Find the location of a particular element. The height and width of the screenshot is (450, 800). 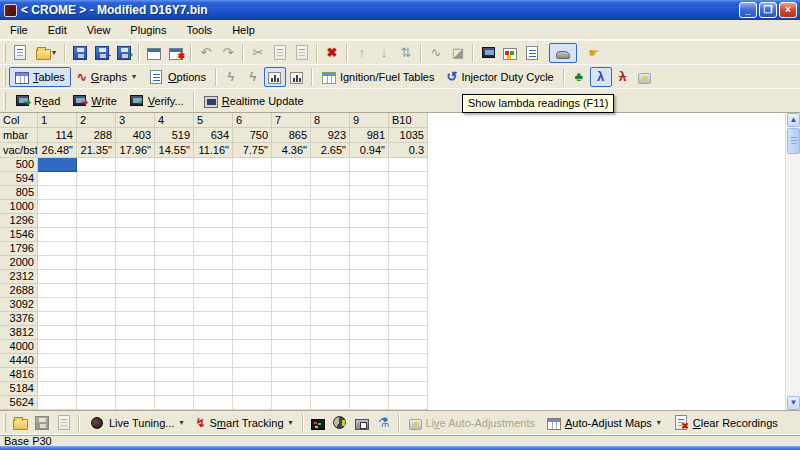

selected-cell is located at coordinates (58, 165).